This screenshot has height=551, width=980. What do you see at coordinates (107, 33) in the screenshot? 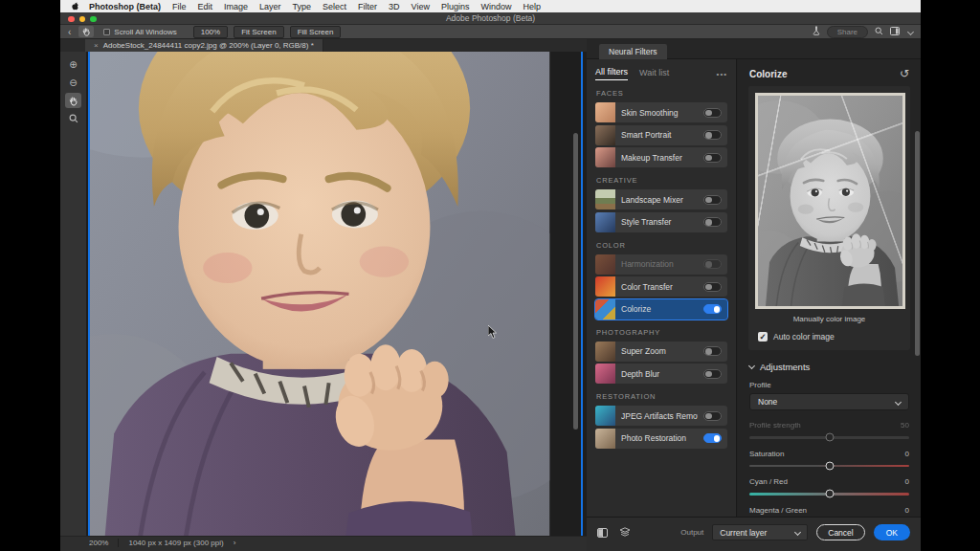
I see `scroll-all-windows-checkbox` at bounding box center [107, 33].